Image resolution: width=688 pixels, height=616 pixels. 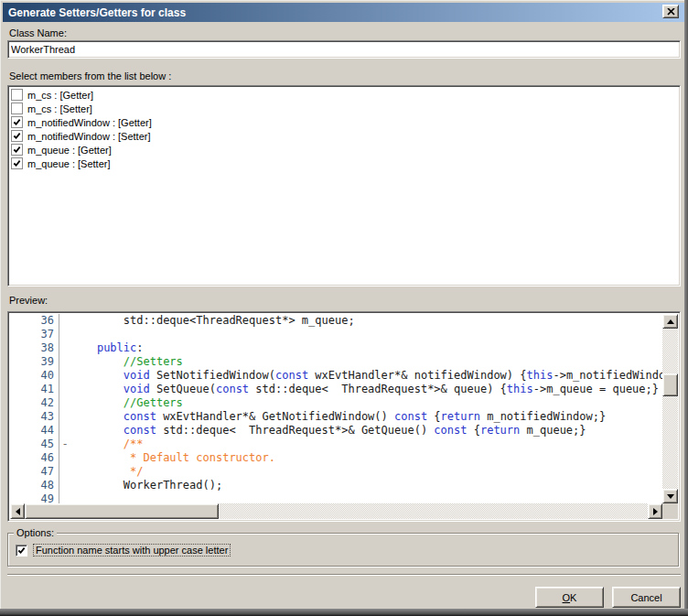 I want to click on arrow-right-icon, so click(x=655, y=512).